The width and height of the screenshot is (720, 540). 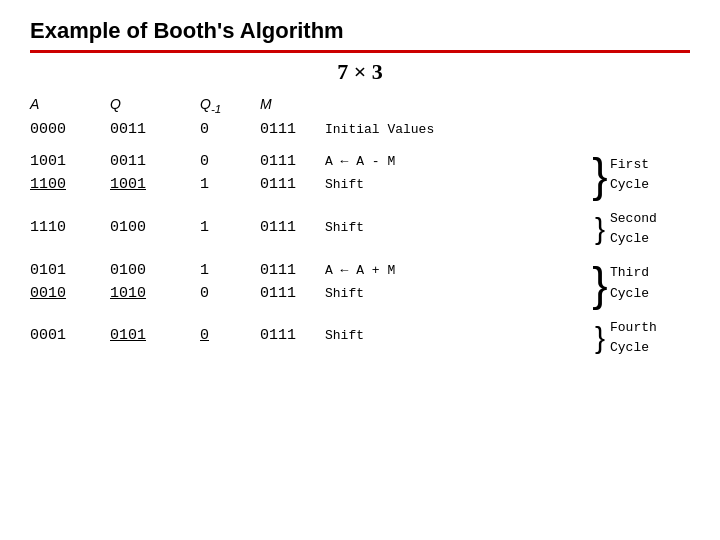 I want to click on third-cycle-brace: }, so click(x=600, y=284).